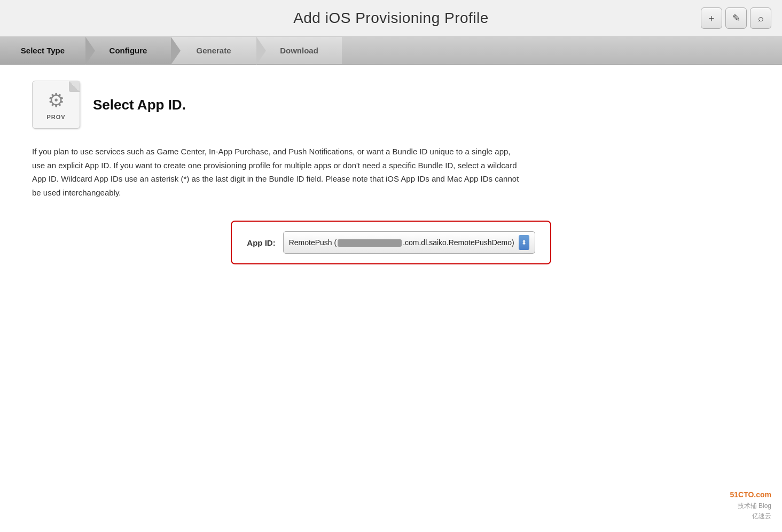 The width and height of the screenshot is (782, 532). Describe the element at coordinates (299, 50) in the screenshot. I see `step-download: Download` at that location.